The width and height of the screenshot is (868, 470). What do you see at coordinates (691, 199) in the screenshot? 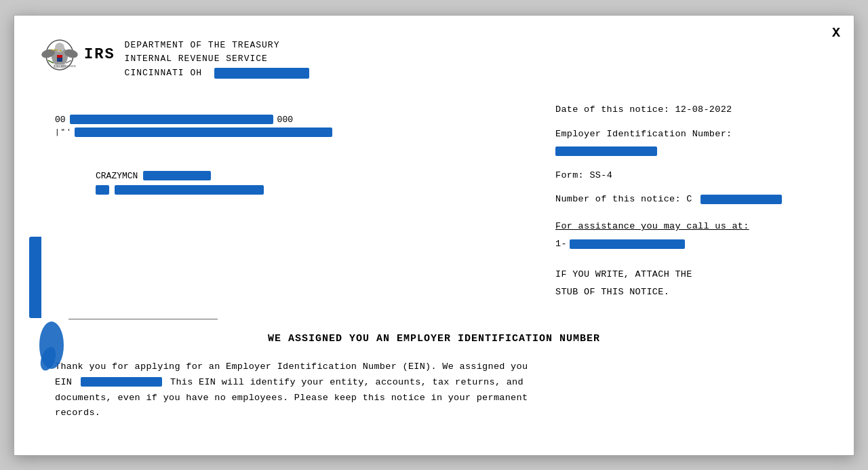
I see `notice-number-row: Number of this notice: C` at bounding box center [691, 199].